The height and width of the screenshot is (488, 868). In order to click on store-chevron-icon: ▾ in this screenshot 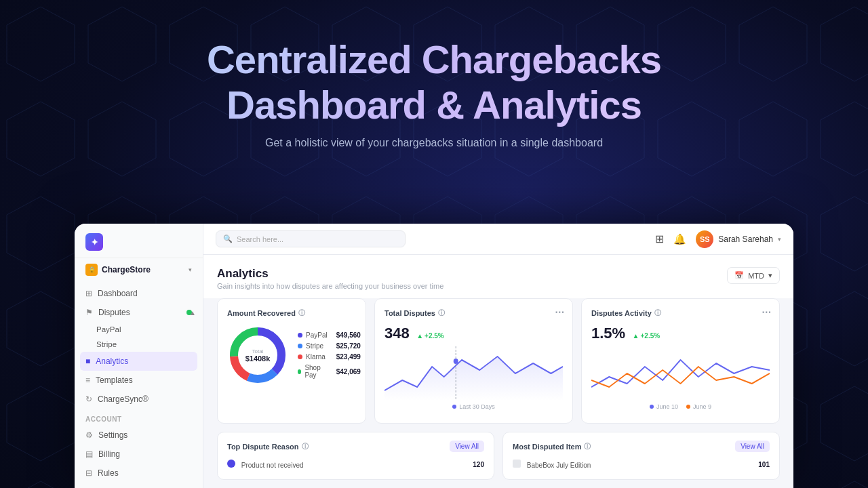, I will do `click(190, 270)`.